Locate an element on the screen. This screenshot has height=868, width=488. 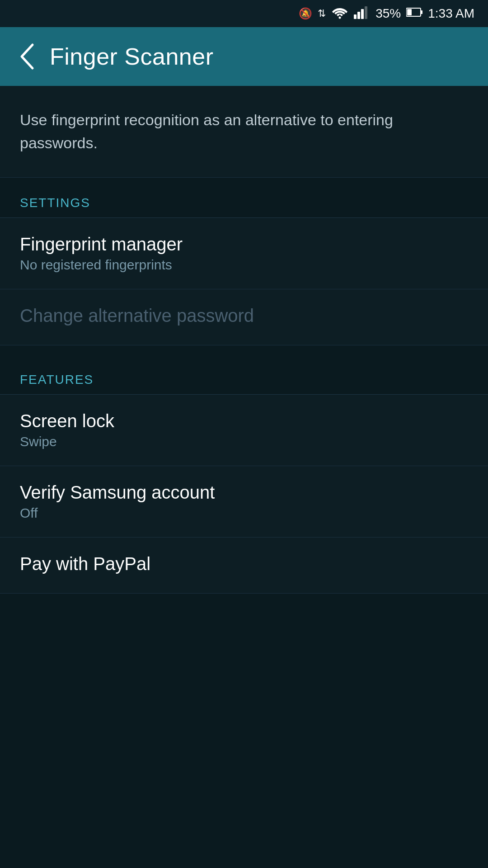
screen-lock-subtitle: Swipe is located at coordinates (244, 442).